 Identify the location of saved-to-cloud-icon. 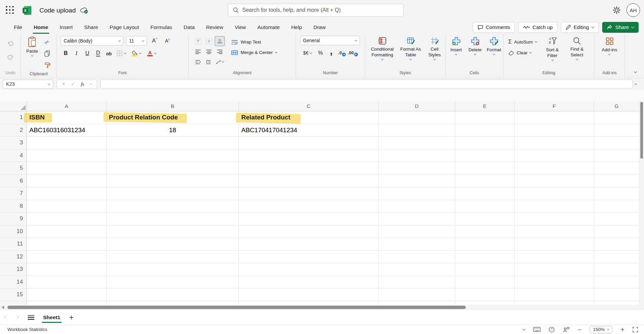
(84, 10).